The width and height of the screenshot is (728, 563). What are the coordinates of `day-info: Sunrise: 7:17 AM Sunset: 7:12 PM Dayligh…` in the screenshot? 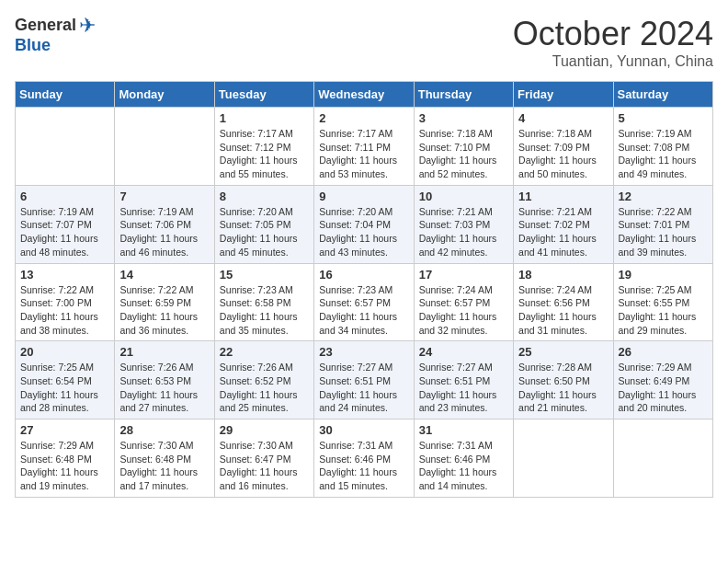 It's located at (265, 155).